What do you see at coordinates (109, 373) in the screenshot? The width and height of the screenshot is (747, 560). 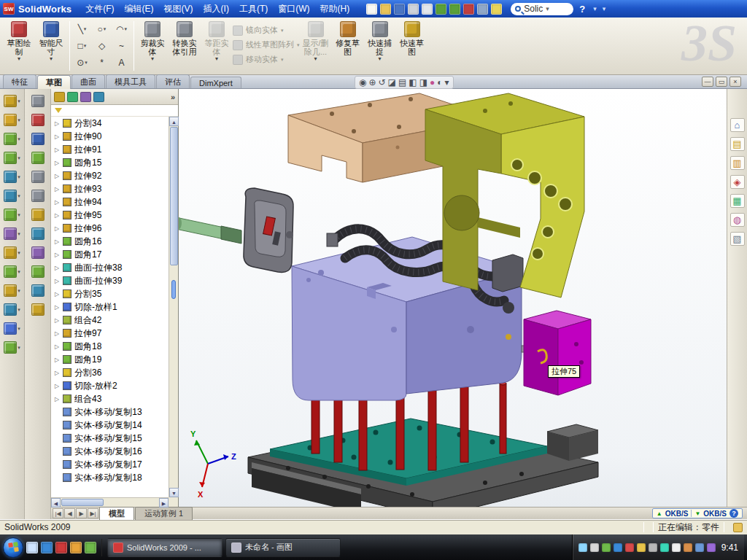 I see `tree-item: ▷分割36` at bounding box center [109, 373].